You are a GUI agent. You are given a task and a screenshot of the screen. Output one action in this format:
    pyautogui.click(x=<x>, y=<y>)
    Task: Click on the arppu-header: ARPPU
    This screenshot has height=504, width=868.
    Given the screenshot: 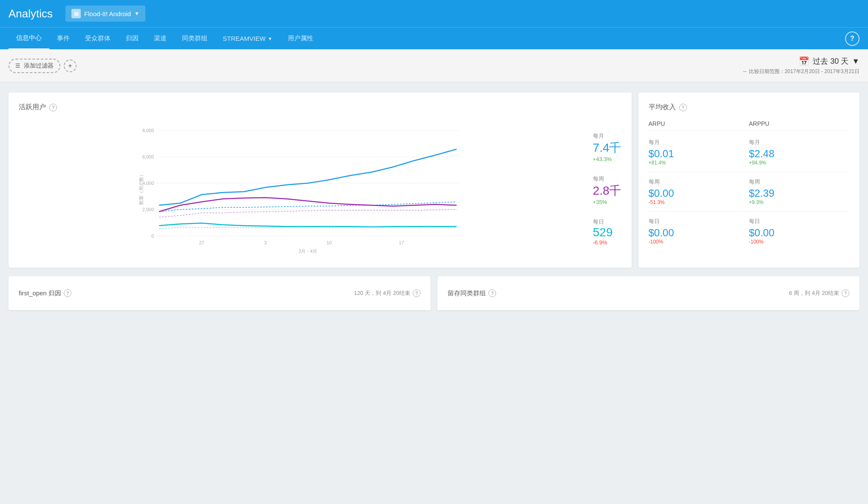 What is the action you would take?
    pyautogui.click(x=799, y=124)
    